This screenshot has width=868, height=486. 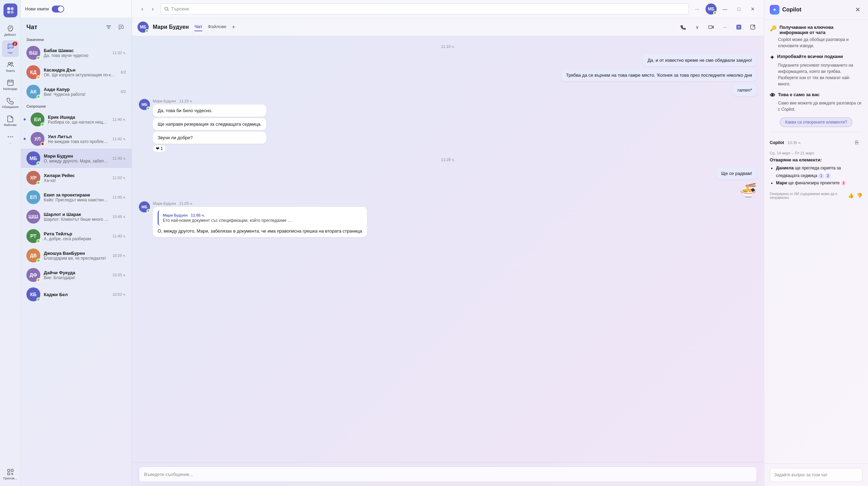 I want to click on calendar-label: Календар, so click(x=10, y=89).